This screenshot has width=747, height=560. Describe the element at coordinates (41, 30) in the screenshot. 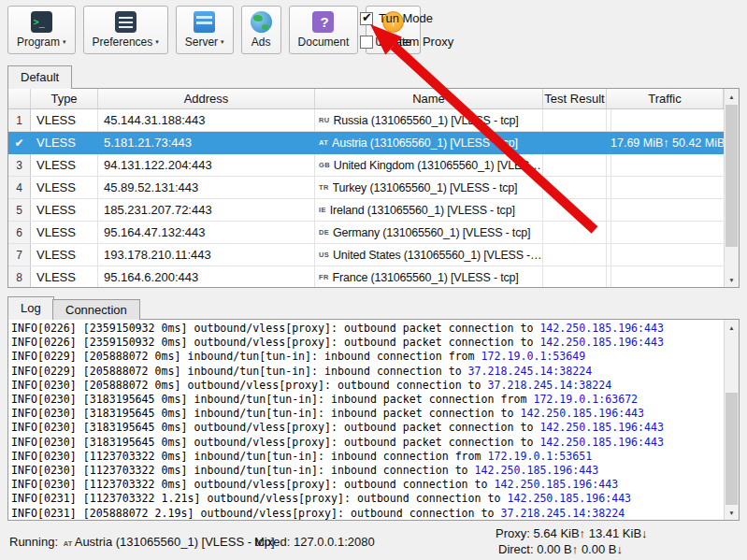

I see `program-button: Program ▾` at that location.